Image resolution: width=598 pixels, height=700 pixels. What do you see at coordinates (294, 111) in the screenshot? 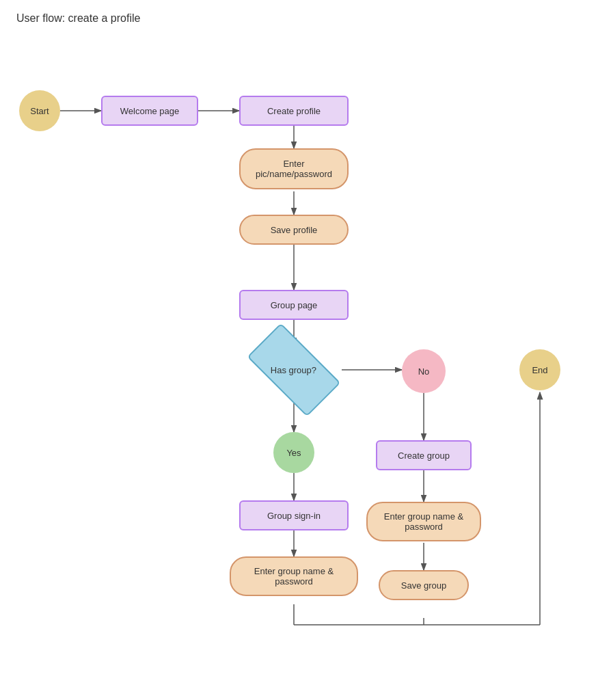
I see `create-profile-node: Create profile` at bounding box center [294, 111].